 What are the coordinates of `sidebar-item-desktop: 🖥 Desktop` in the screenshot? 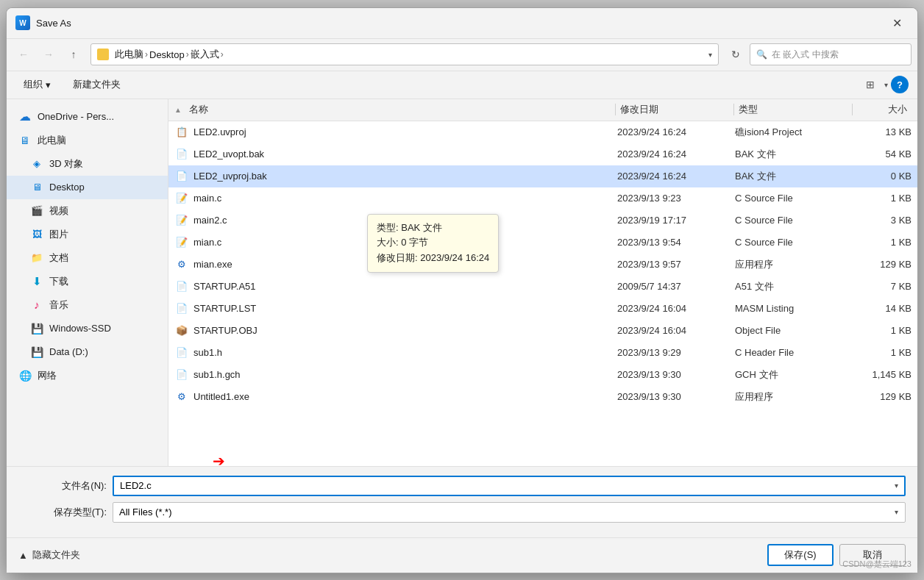 It's located at (87, 187).